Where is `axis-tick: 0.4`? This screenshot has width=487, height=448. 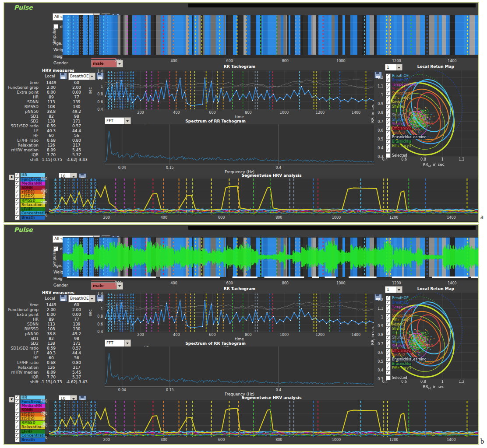 axis-tick: 0.4 is located at coordinates (100, 109).